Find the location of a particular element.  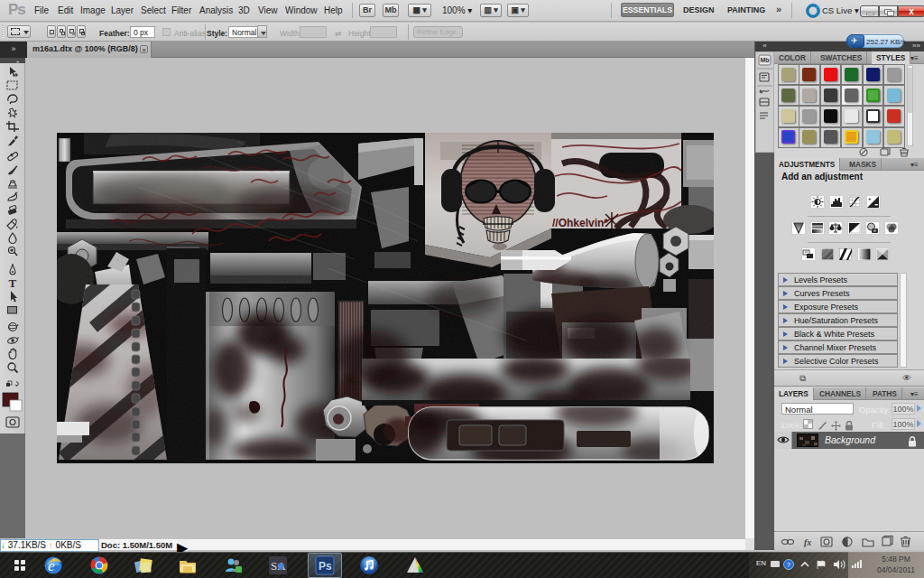

svg-text: T is located at coordinates (13, 284).